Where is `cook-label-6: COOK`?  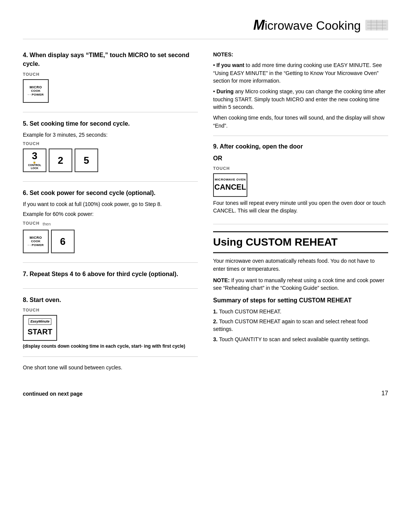 cook-label-6: COOK is located at coordinates (36, 241).